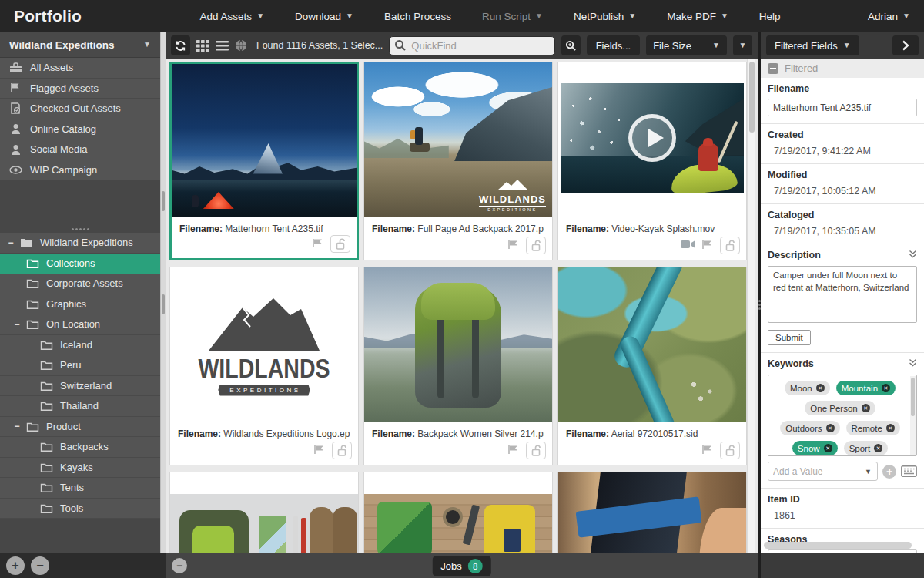 Image resolution: width=924 pixels, height=578 pixels. Describe the element at coordinates (80, 229) in the screenshot. I see `sidebar-splitter-handle` at that location.